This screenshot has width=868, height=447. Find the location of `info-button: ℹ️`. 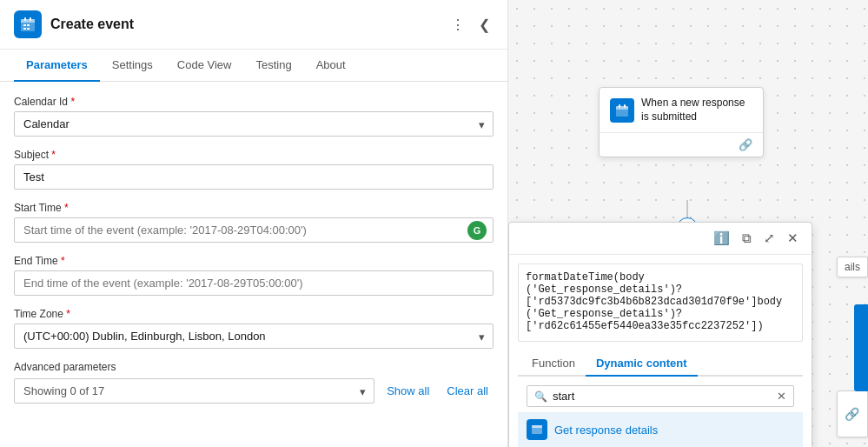

info-button: ℹ️ is located at coordinates (721, 238).